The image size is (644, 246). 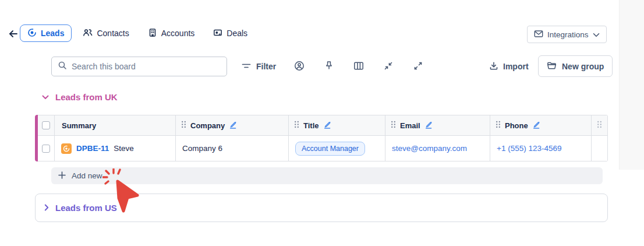 I want to click on filter-button: Filter, so click(x=259, y=66).